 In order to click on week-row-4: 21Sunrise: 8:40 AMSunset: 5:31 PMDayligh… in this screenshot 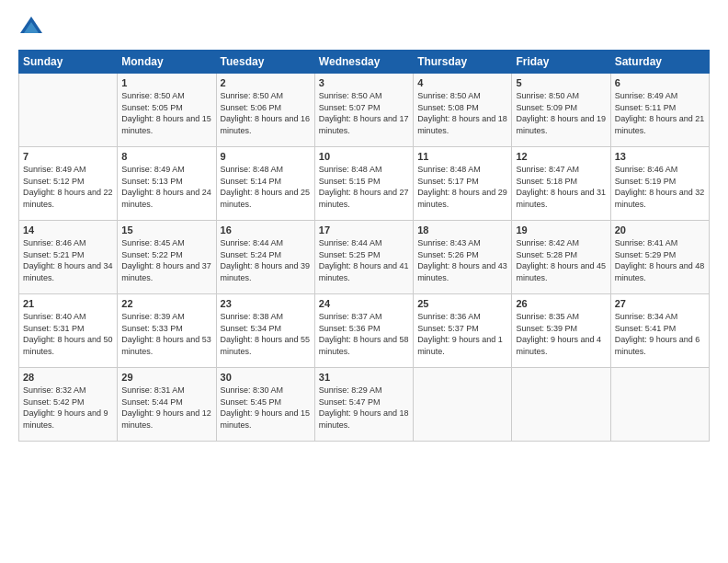, I will do `click(364, 331)`.